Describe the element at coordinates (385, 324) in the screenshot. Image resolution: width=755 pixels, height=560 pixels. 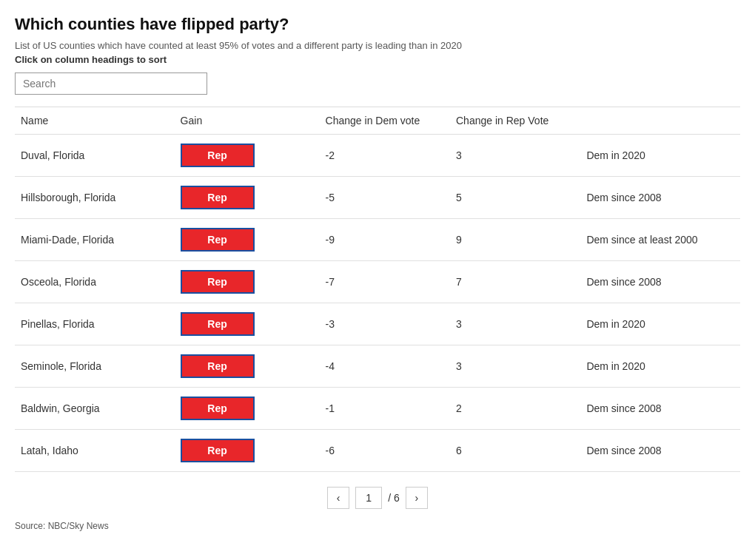
I see `cell-dem-change: -3` at that location.